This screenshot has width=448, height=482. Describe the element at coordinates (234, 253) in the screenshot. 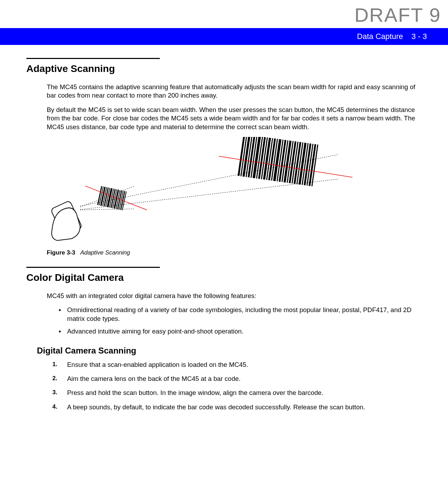

I see `figure-caption: Figure 3-3 Adaptive Scanning` at that location.